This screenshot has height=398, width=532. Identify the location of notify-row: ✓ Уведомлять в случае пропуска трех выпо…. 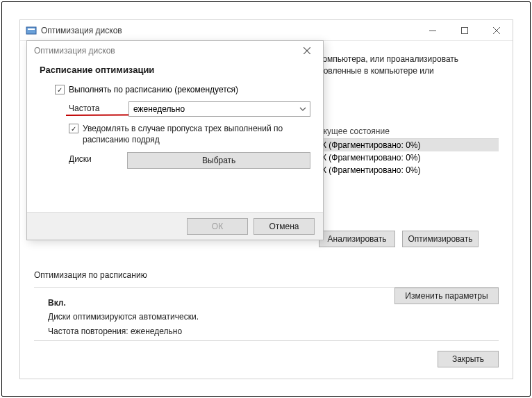
(175, 135).